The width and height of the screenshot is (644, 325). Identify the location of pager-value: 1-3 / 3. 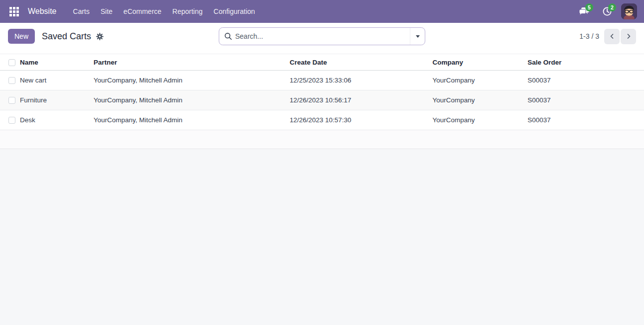
(589, 36).